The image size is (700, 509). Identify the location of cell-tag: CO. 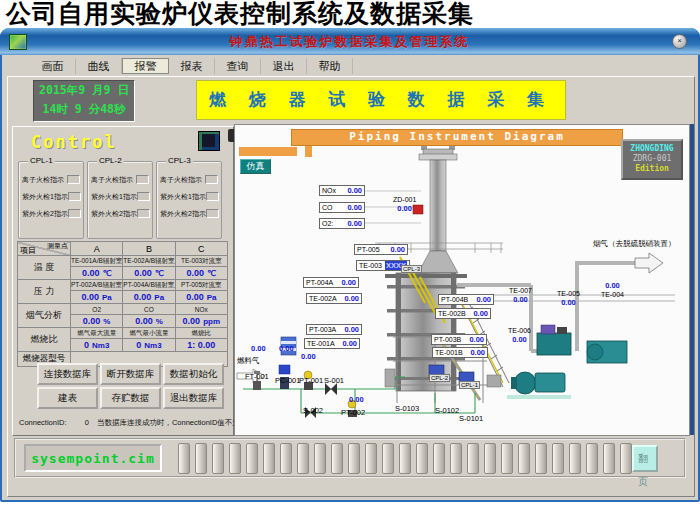
(149, 310).